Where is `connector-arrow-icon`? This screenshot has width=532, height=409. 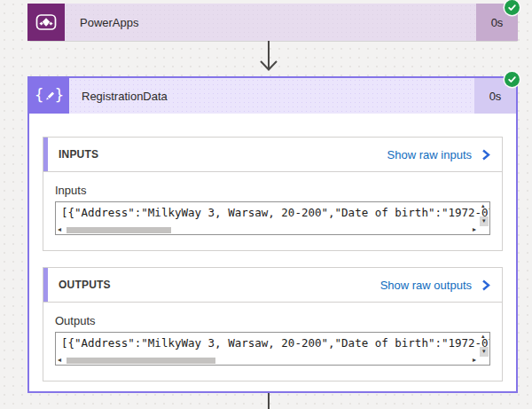 connector-arrow-icon is located at coordinates (269, 59).